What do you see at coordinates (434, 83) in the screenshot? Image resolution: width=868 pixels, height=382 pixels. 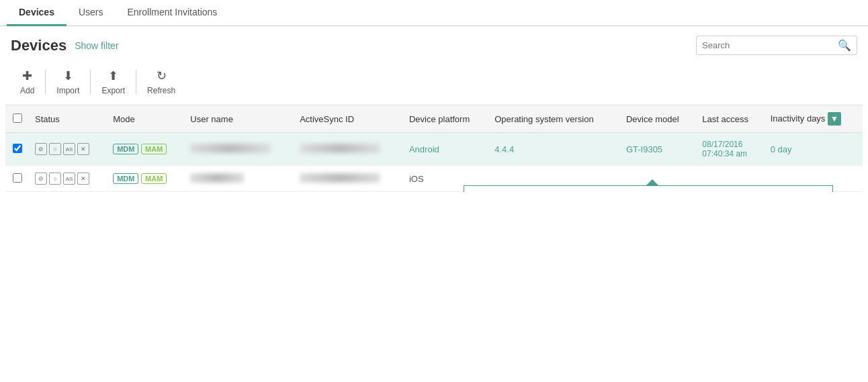 I see `toolbar: ✚ Add ⬇ Import ⬆ Export ↻ Refresh` at bounding box center [434, 83].